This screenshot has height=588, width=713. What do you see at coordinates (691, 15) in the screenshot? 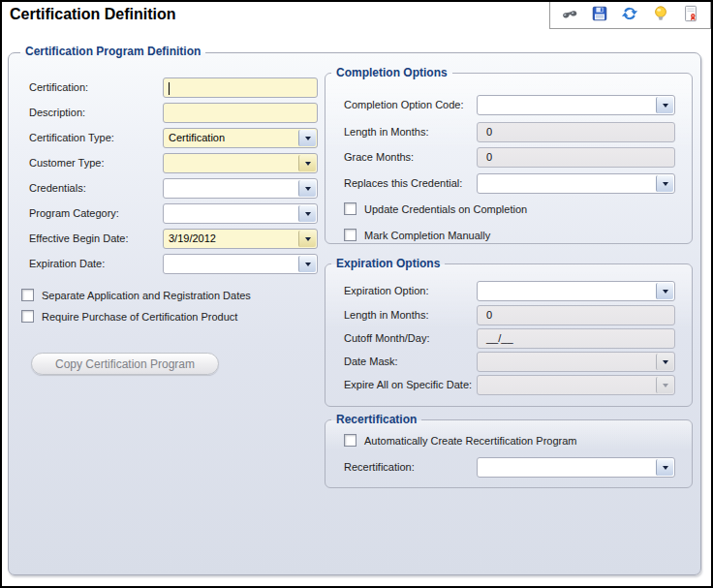
I see `certificate-report-icon` at bounding box center [691, 15].